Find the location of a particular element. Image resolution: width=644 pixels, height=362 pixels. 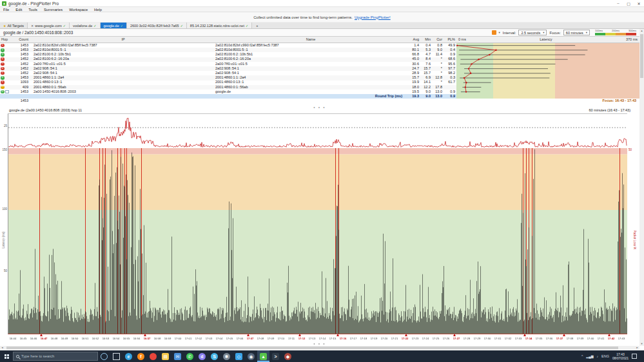

col-header-ip: IP is located at coordinates (123, 40).